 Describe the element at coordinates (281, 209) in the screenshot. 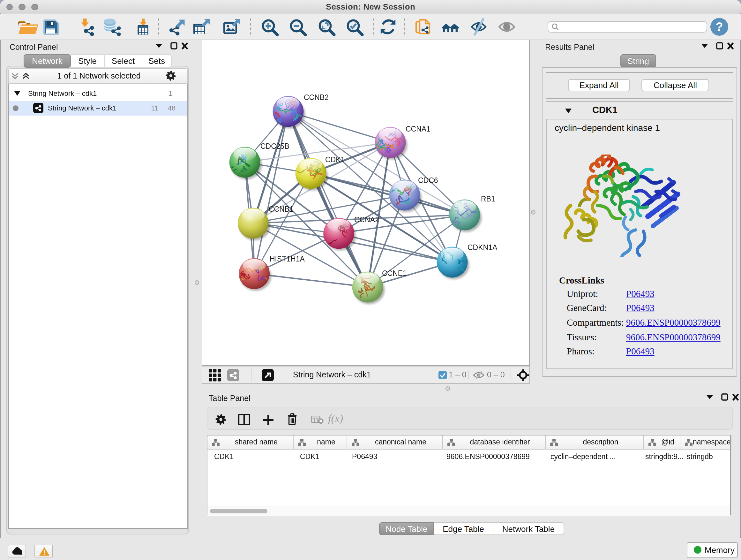

I see `svg-text: CCNB1` at that location.